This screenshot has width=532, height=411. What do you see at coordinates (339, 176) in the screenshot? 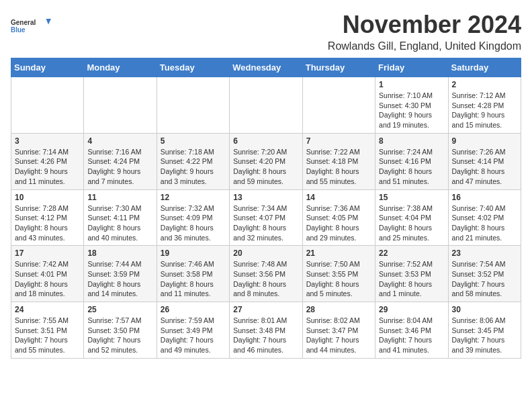
I see `day-info: Daylight: 8 hours and 55 minutes.` at bounding box center [339, 176].